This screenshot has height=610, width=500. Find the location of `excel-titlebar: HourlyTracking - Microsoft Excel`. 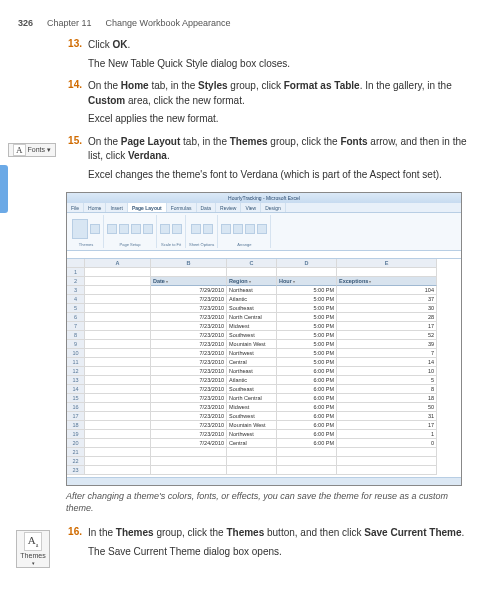

excel-titlebar: HourlyTracking - Microsoft Excel is located at coordinates (264, 198).